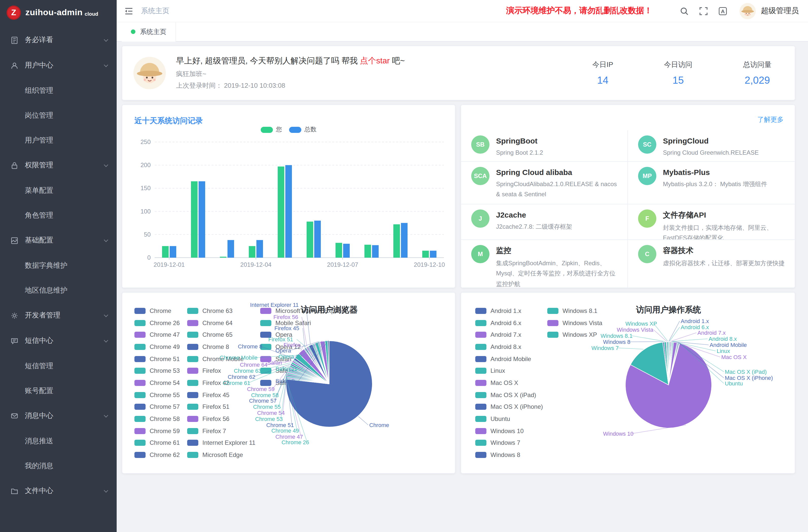 The image size is (808, 532). What do you see at coordinates (14, 240) in the screenshot?
I see `base-icon` at bounding box center [14, 240].